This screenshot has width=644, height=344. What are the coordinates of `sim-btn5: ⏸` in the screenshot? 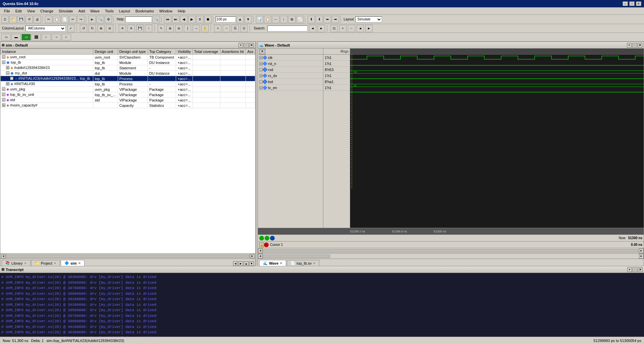 It's located at (200, 19).